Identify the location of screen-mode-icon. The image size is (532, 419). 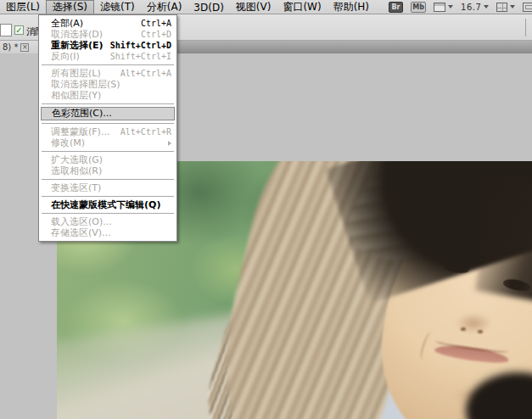
(528, 7).